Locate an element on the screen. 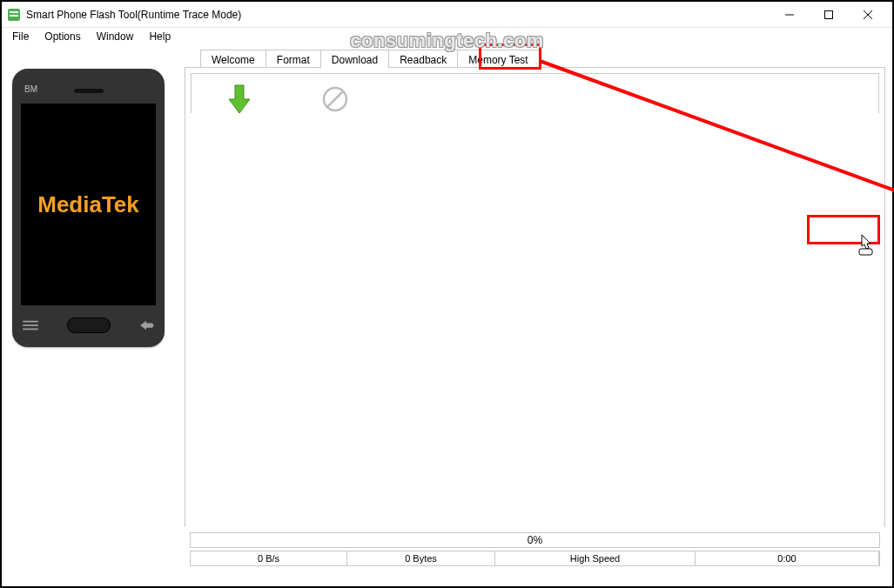  status-bytes: 0 Bytes is located at coordinates (421, 558).